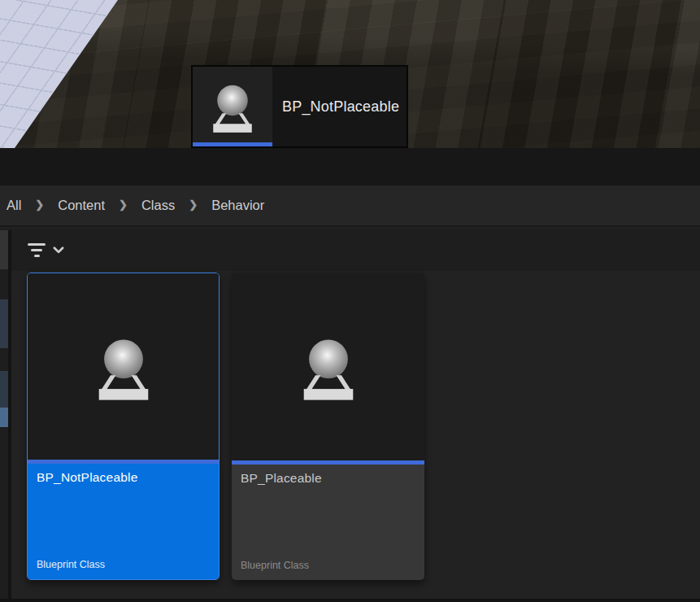 Image resolution: width=700 pixels, height=602 pixels. I want to click on breadcrumb: All ❯ Content ❯ Class ❯ Behavior, so click(350, 207).